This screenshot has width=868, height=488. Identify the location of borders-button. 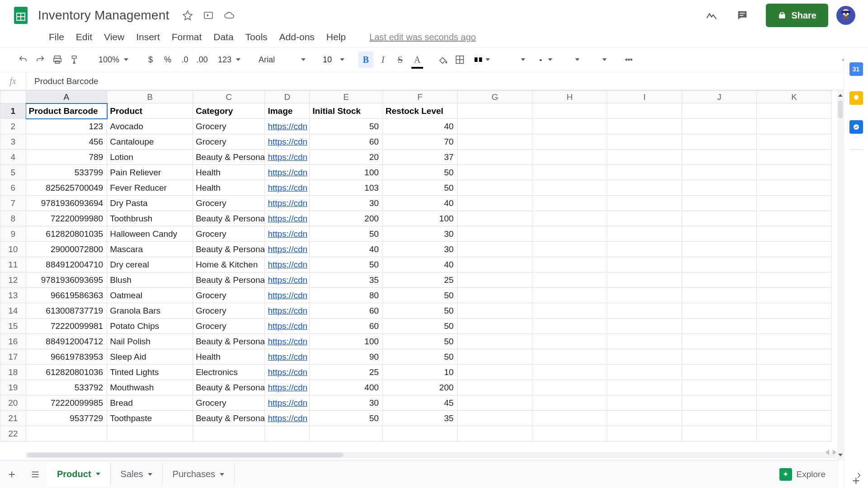
(460, 60).